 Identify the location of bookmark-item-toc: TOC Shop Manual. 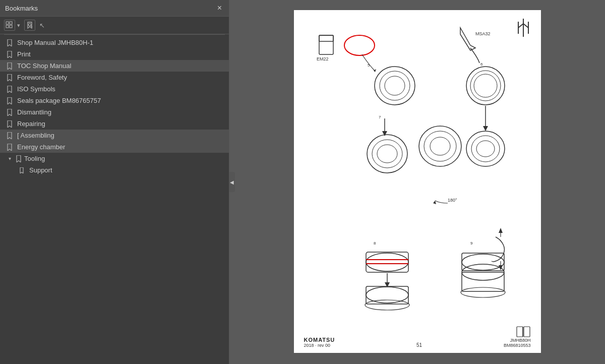
(114, 66).